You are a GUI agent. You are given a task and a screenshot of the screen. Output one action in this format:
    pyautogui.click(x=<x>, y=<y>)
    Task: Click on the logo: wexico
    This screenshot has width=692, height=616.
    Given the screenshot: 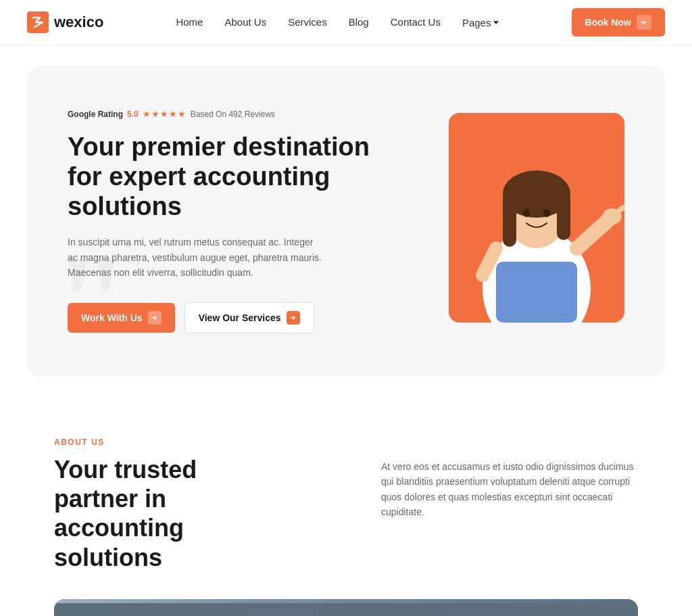 What is the action you would take?
    pyautogui.click(x=65, y=22)
    